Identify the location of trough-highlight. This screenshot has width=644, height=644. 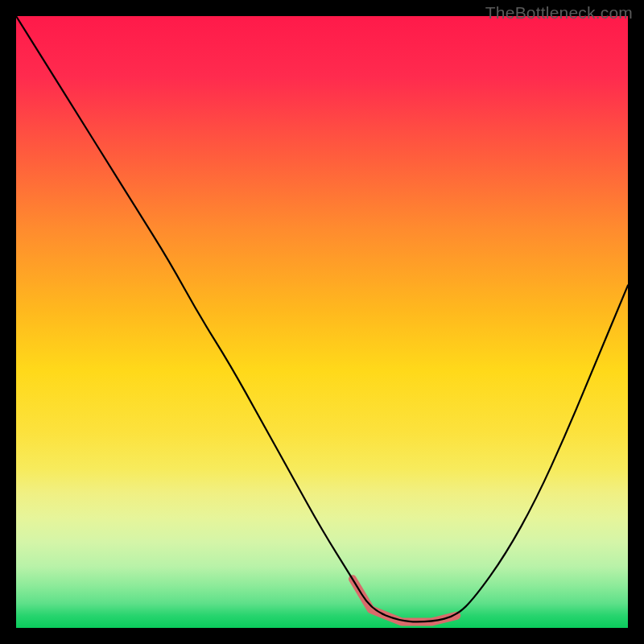
(404, 601).